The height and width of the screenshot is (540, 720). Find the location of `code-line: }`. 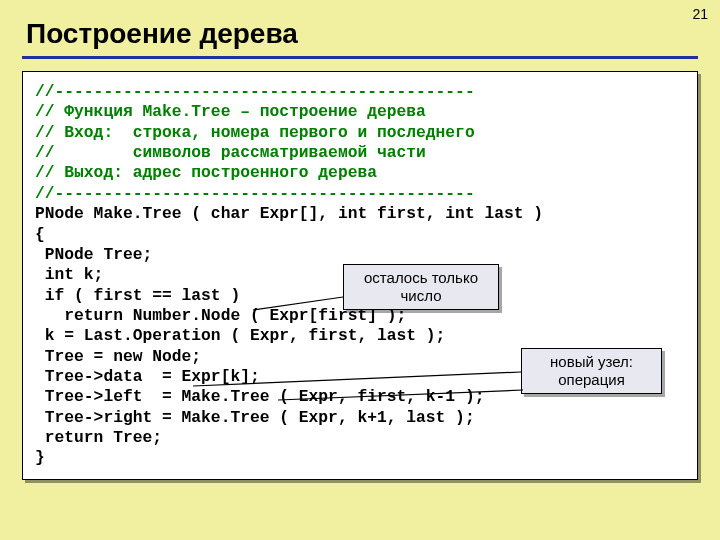

code-line: } is located at coordinates (40, 458).